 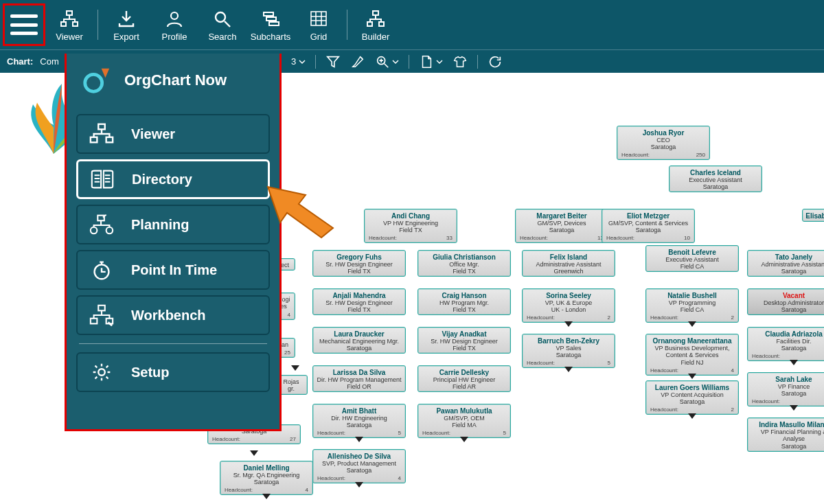 What do you see at coordinates (173, 134) in the screenshot?
I see `menu-item-viewer: Viewer` at bounding box center [173, 134].